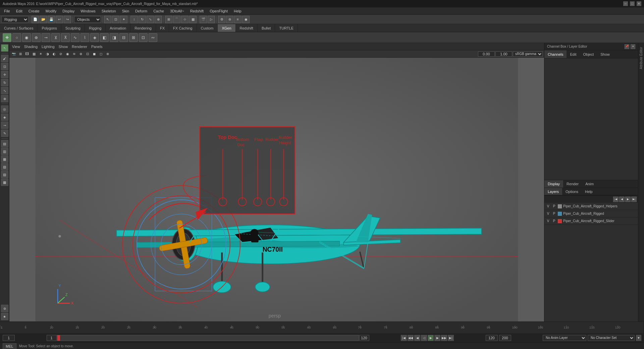  Describe the element at coordinates (75, 38) in the screenshot. I see `icon-curve1: ∿` at that location.